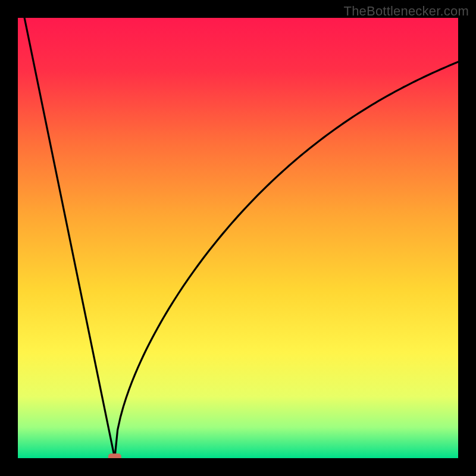 Image resolution: width=476 pixels, height=476 pixels. I want to click on minimum-marker, so click(115, 456).